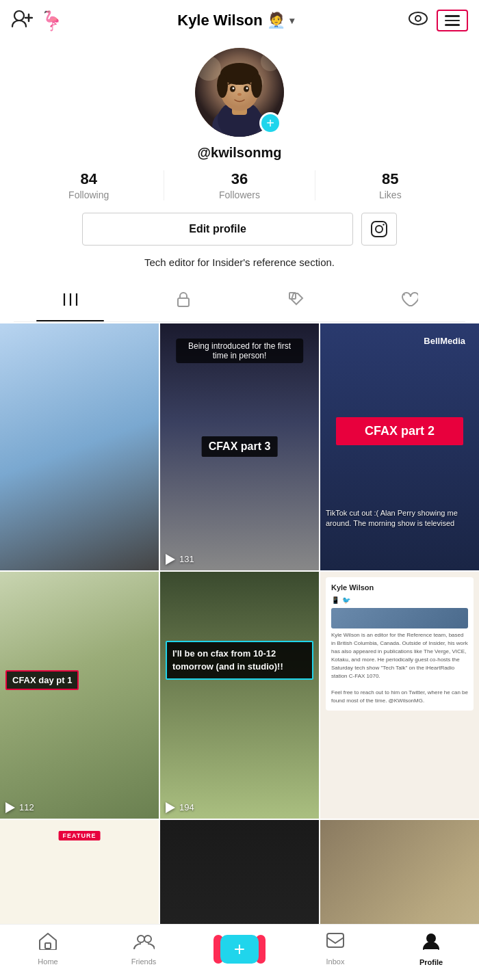 This screenshot has width=479, height=980. Describe the element at coordinates (240, 952) in the screenshot. I see `bottom-nav: Home Friends + Inbox` at that location.